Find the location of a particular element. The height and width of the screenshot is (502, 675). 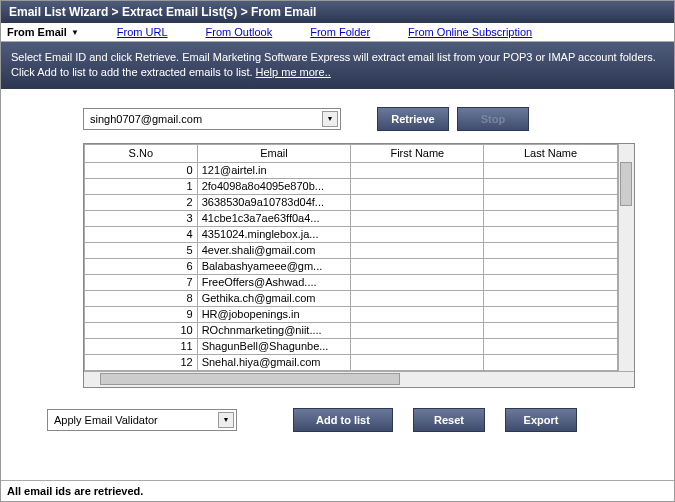

cell-email: 3638530a9a10783d04f... is located at coordinates (274, 202).